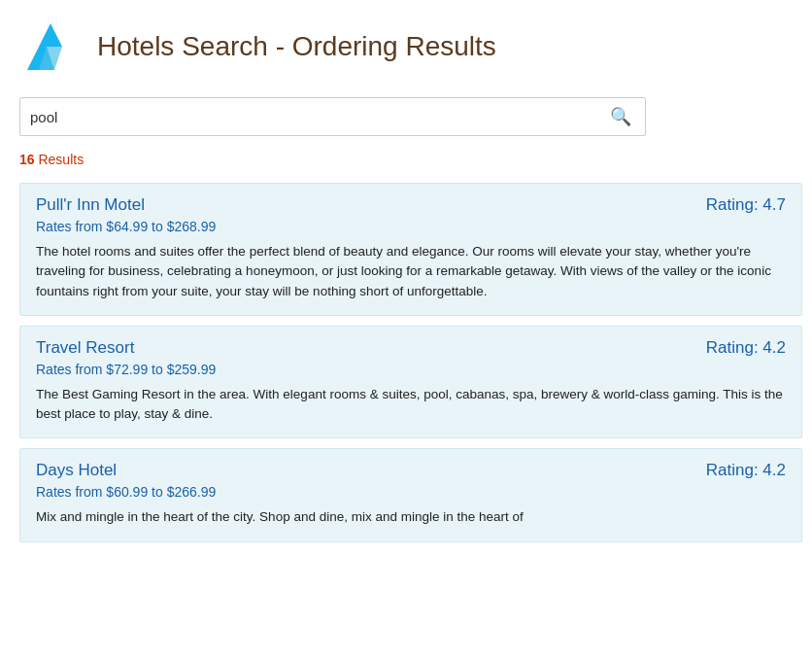 Image resolution: width=812 pixels, height=660 pixels. What do you see at coordinates (319, 117) in the screenshot?
I see `search-input` at bounding box center [319, 117].